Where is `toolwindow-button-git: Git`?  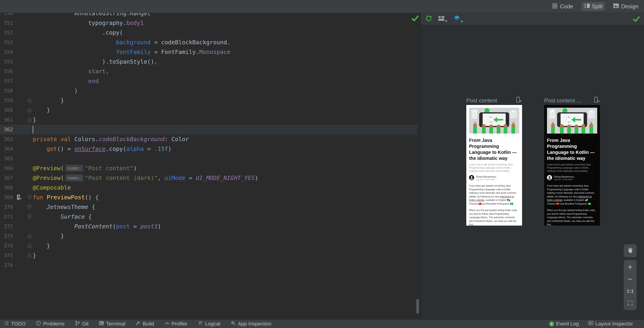
toolwindow-button-git: Git is located at coordinates (82, 324).